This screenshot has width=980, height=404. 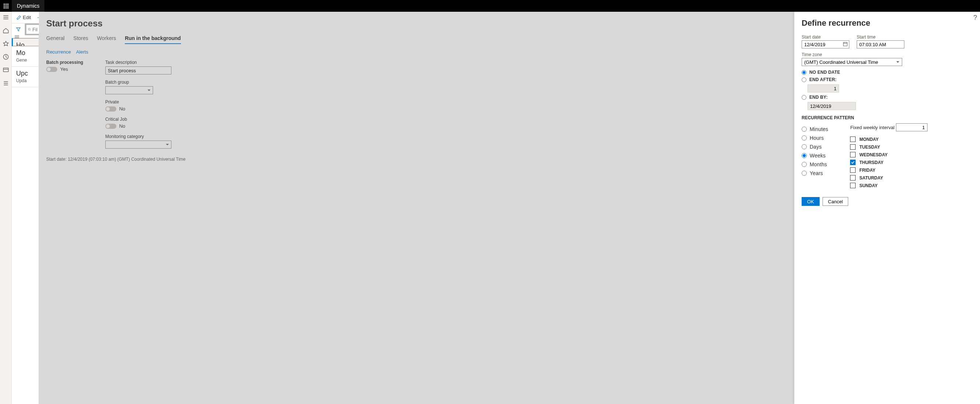 I want to click on list-item-title: Ho, so click(x=27, y=44).